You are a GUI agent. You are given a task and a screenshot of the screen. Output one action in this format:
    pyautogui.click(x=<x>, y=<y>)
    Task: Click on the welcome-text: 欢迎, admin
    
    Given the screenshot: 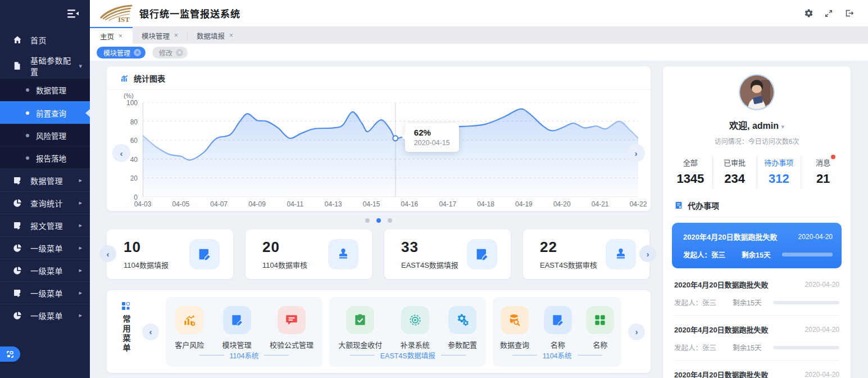 What is the action you would take?
    pyautogui.click(x=754, y=126)
    